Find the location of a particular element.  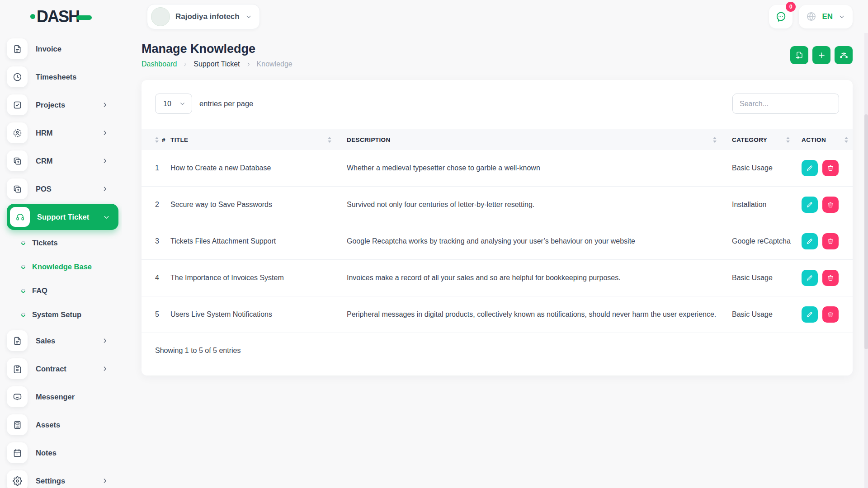

sidebar-subitem-system-setup: System Setup is located at coordinates (64, 314).